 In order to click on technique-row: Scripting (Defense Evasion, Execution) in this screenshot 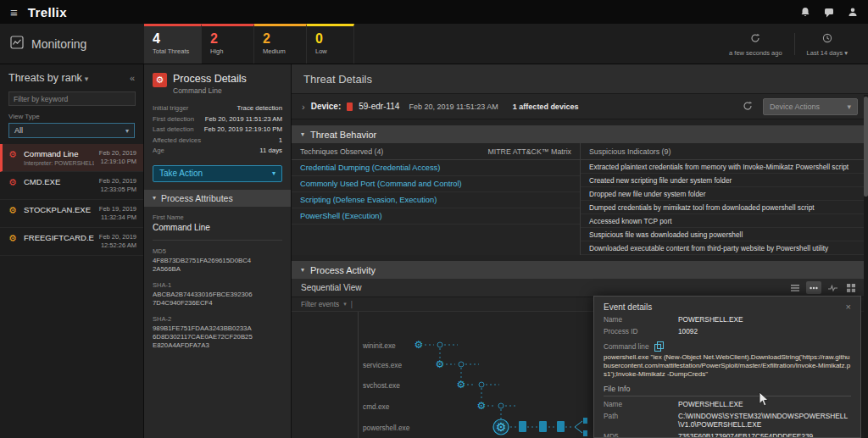, I will do `click(436, 200)`.